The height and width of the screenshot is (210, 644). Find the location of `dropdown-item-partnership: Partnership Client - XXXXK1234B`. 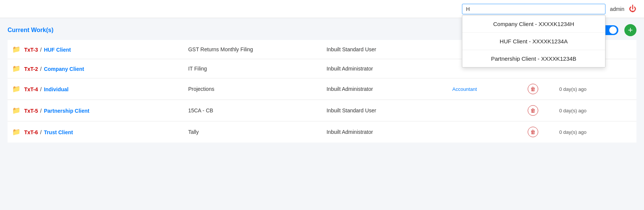

dropdown-item-partnership: Partnership Client - XXXXK1234B is located at coordinates (534, 59).